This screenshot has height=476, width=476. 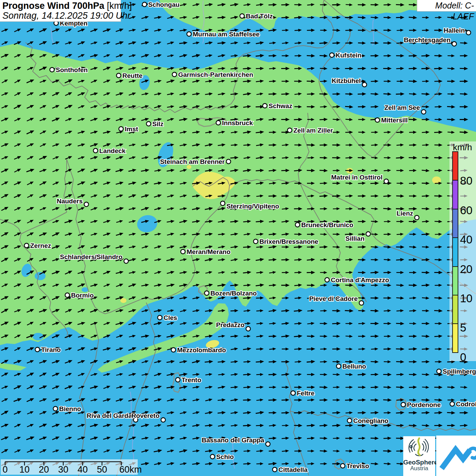 I want to click on scale-tick-label: 20, so click(x=44, y=470).